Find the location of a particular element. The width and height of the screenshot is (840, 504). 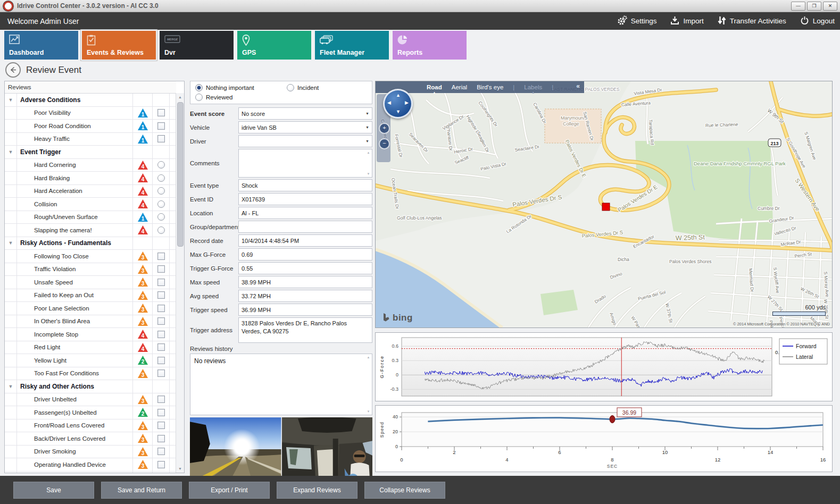

tree-item-row: Back/Driver Lens Covered3 is located at coordinates (90, 439).